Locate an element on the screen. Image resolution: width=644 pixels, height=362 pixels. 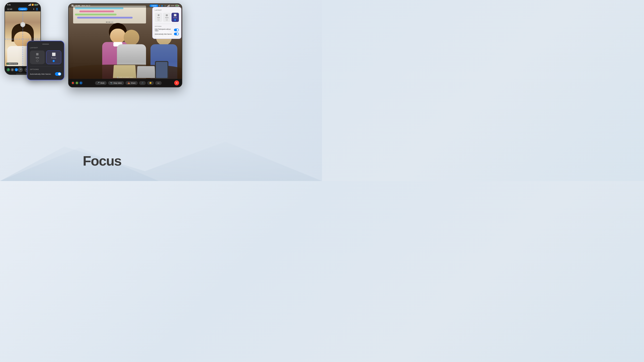
stack-label-tablet: Stack is located at coordinates (167, 17).